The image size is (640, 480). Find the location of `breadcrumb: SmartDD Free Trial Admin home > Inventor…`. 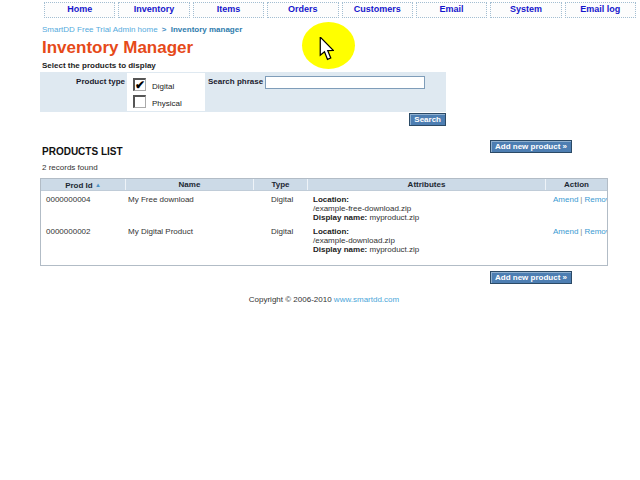

breadcrumb: SmartDD Free Trial Admin home > Inventor… is located at coordinates (142, 30).